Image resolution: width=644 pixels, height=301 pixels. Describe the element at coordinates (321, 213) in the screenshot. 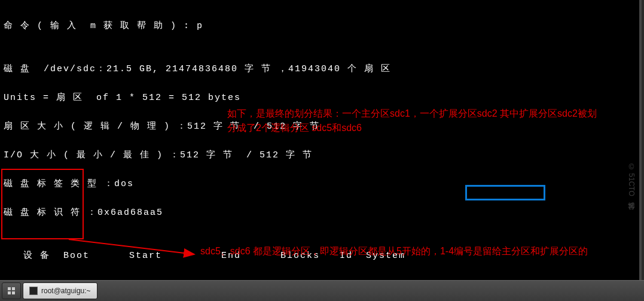

I see `disk-ident-line: 磁 盘 标 识 符 ：0x6ad68aa5` at that location.